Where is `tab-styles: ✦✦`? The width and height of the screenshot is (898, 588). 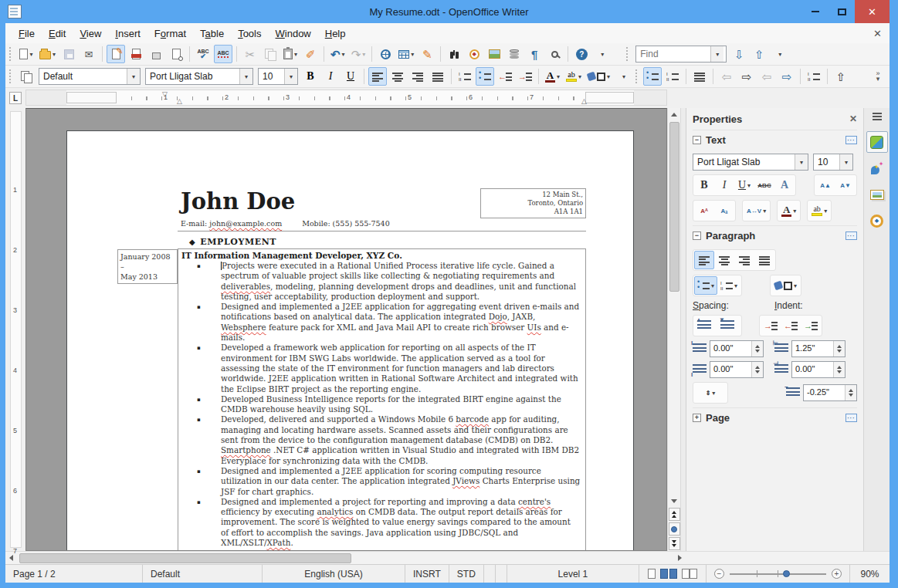 tab-styles: ✦✦ is located at coordinates (877, 168).